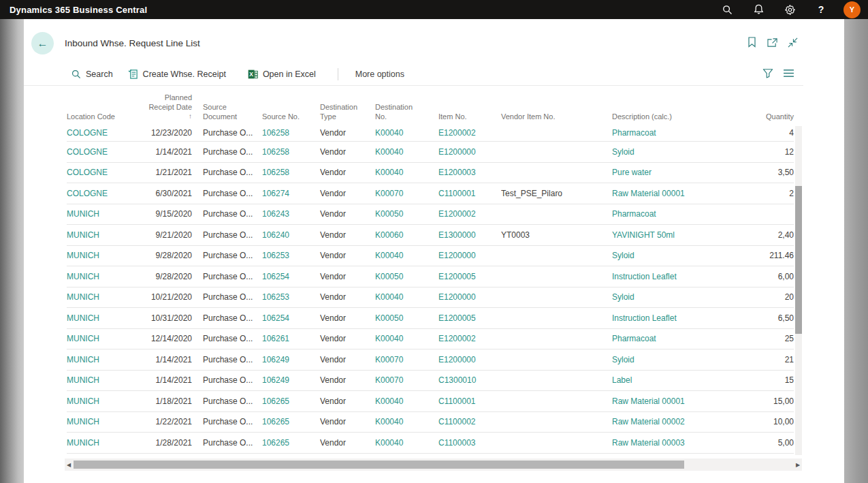  What do you see at coordinates (430, 443) in the screenshot?
I see `table-row: MUNICH1/28/2021Purchase O...106265Vendor…` at bounding box center [430, 443].